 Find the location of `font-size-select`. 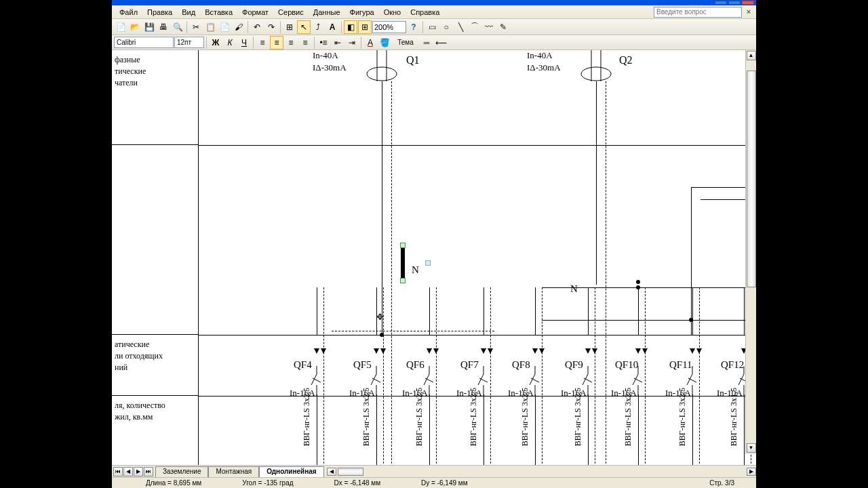

font-size-select is located at coordinates (189, 42).